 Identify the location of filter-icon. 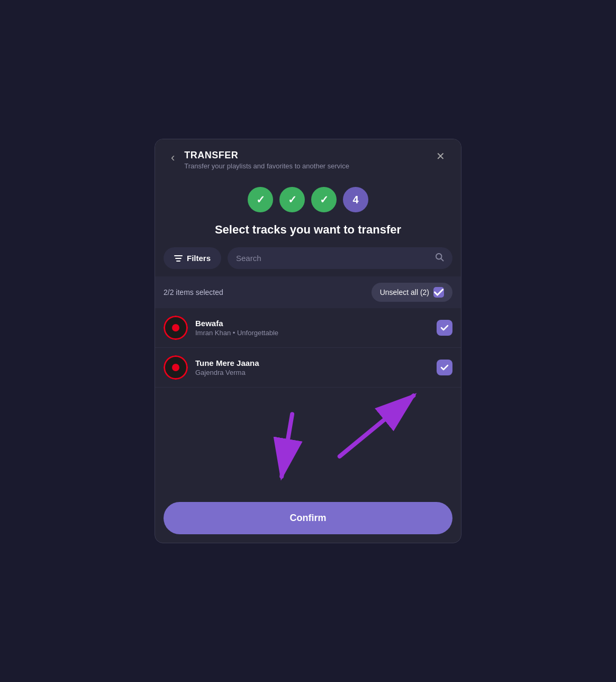
(178, 258).